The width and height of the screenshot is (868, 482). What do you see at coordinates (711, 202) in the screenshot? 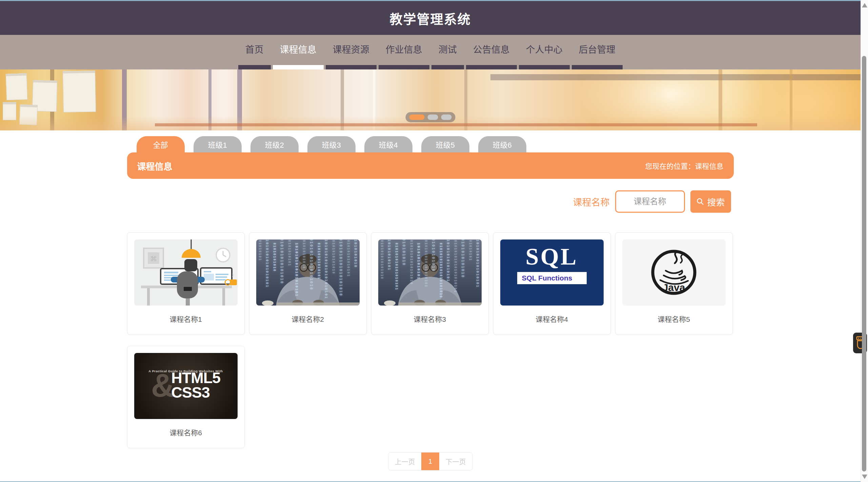
I see `search-button: 搜索` at bounding box center [711, 202].